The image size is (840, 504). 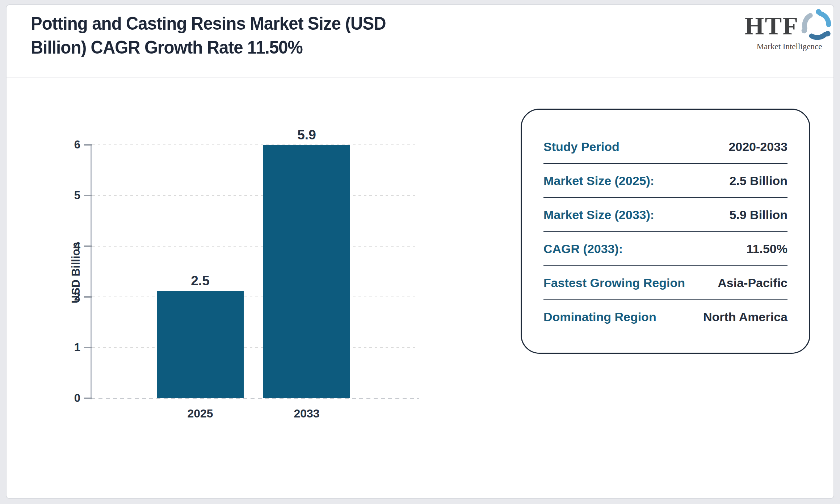 What do you see at coordinates (665, 147) in the screenshot?
I see `summary-row-study-period: Study Period 2020-2033` at bounding box center [665, 147].